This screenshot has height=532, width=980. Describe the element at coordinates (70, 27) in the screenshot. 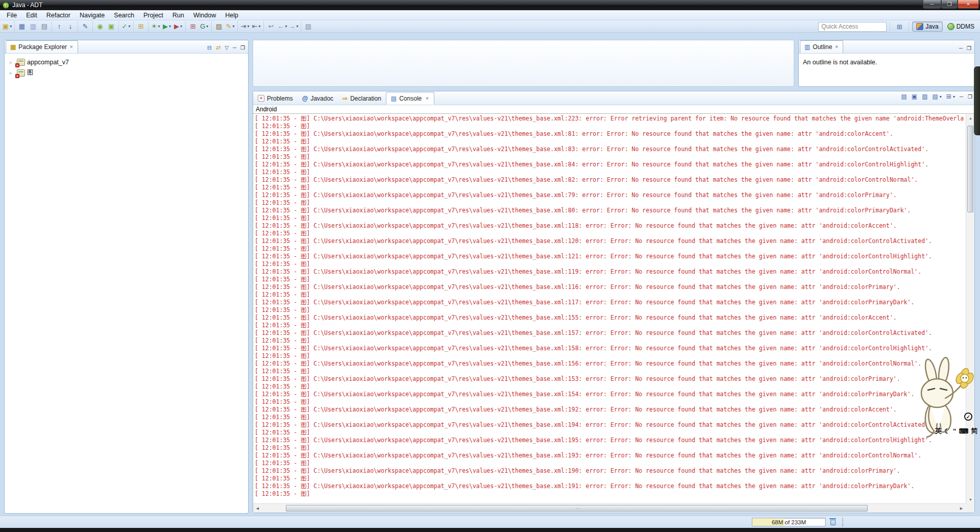

I see `update-button: ↓` at that location.